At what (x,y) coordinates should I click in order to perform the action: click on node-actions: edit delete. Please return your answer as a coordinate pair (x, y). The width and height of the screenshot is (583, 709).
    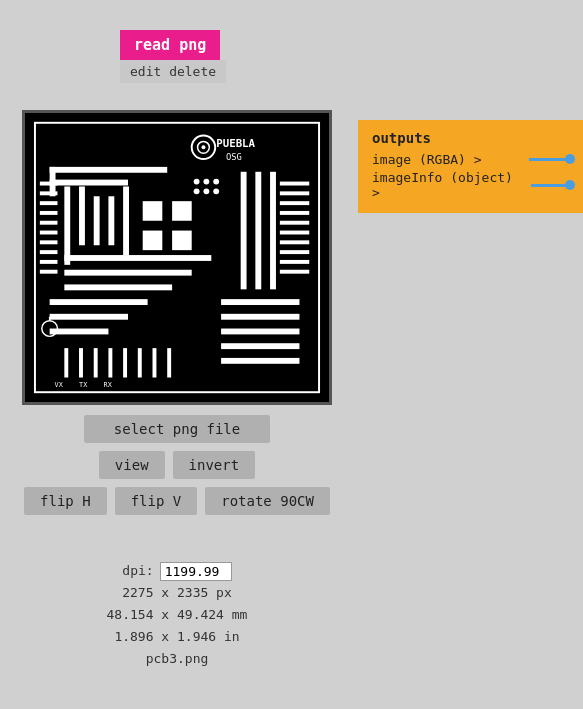
    Looking at the image, I should click on (173, 72).